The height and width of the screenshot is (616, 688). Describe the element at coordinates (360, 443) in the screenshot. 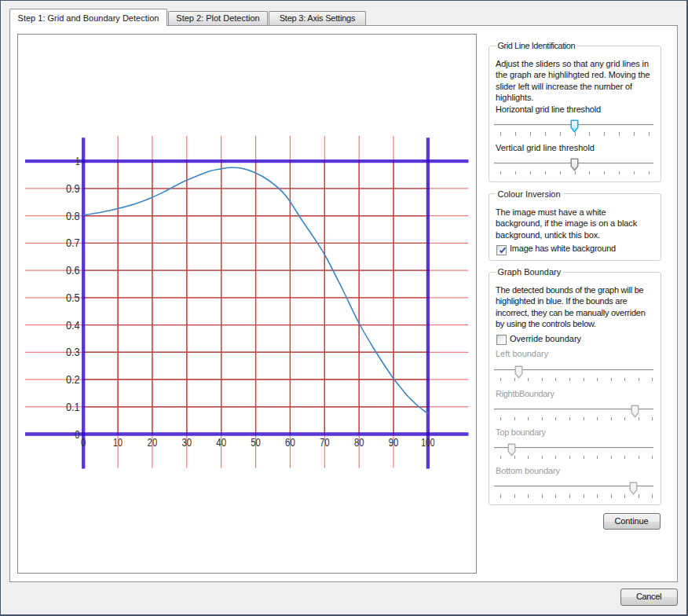

I see `svg-text: 80` at that location.